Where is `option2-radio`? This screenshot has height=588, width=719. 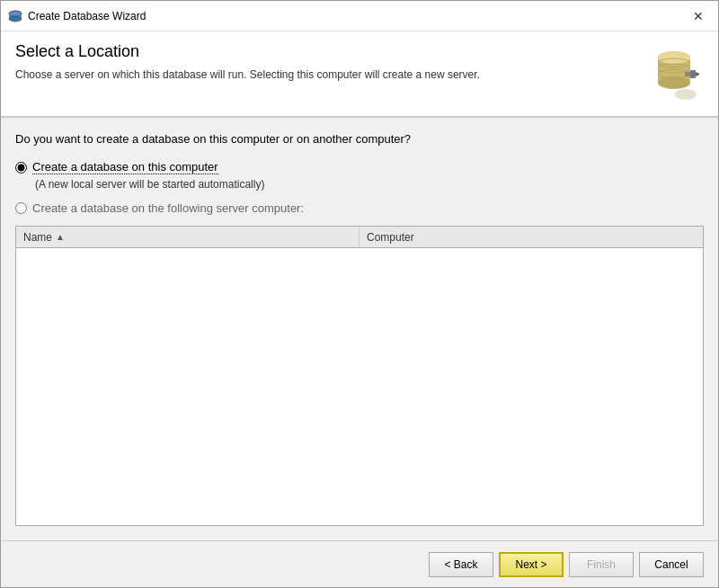 option2-radio is located at coordinates (22, 209).